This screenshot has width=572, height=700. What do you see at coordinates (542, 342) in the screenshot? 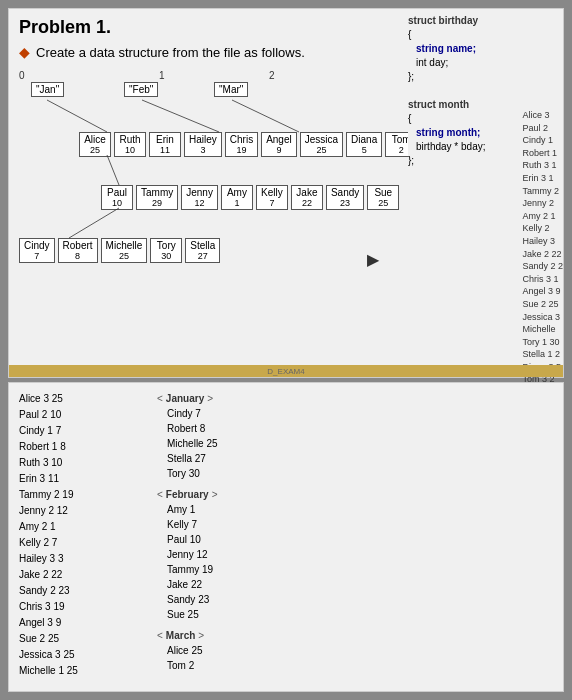
I see `right-list-item: Tory 1 30` at bounding box center [542, 342].